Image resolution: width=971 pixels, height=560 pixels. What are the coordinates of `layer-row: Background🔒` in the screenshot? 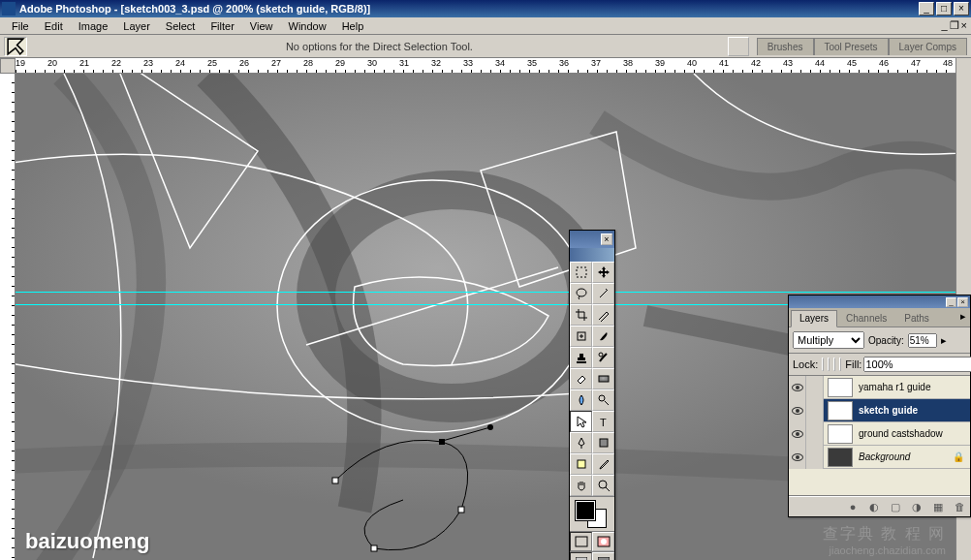 It's located at (880, 457).